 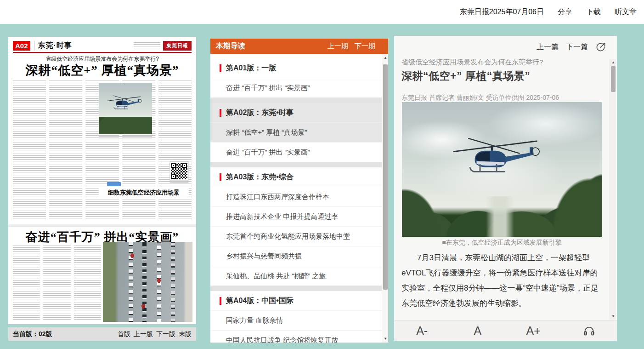 I want to click on reader-scrollbar-thumb, so click(x=613, y=79).